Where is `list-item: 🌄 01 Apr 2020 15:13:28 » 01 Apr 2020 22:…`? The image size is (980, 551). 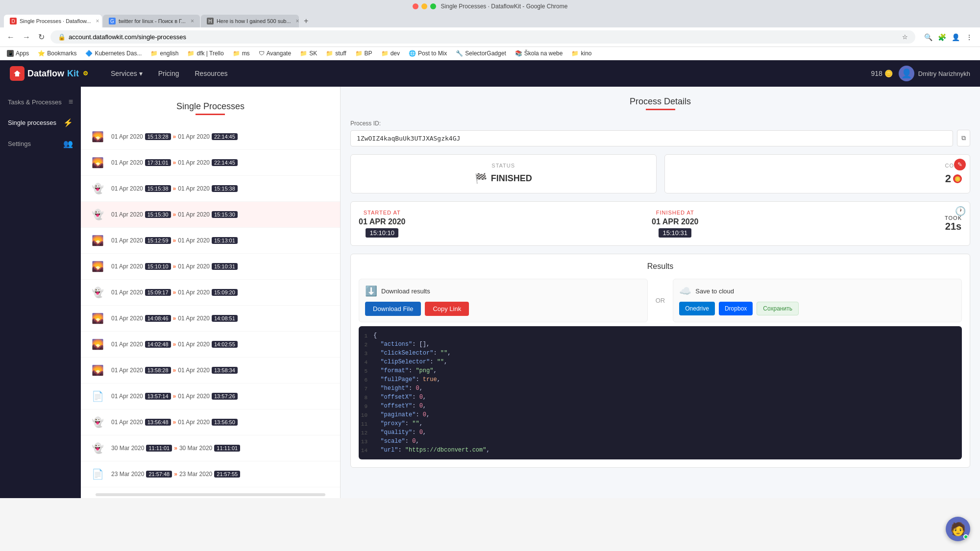 list-item: 🌄 01 Apr 2020 15:13:28 » 01 Apr 2020 22:… is located at coordinates (211, 137).